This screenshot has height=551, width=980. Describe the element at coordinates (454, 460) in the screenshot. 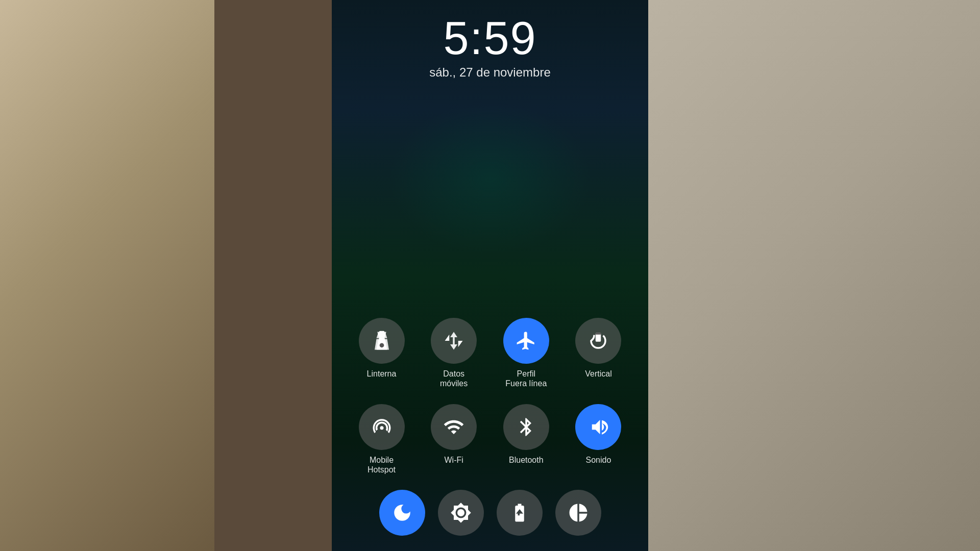

I see `wifi-label: Wi-Fi` at that location.